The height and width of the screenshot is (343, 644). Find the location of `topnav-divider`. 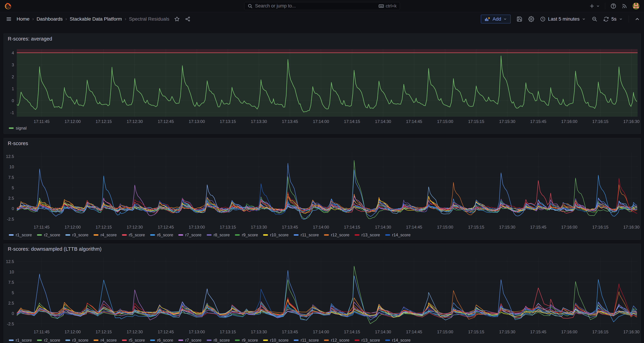

topnav-divider is located at coordinates (605, 6).